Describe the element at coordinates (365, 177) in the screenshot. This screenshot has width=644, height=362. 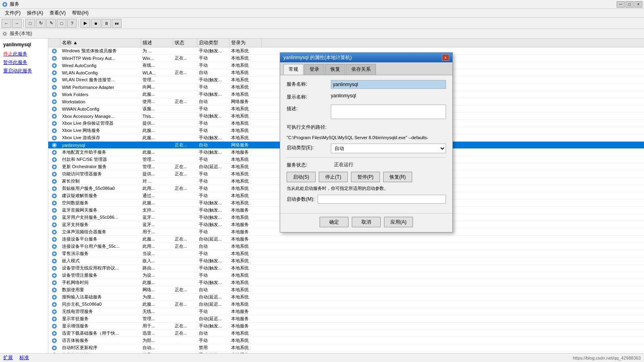
I see `pause-button: 暂停(P)` at that location.